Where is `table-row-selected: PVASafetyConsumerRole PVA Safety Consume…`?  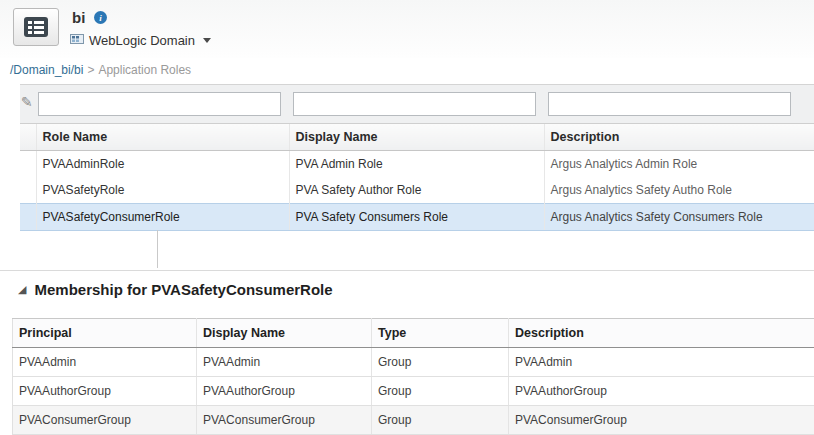 table-row-selected: PVASafetyConsumerRole PVA Safety Consume… is located at coordinates (417, 218).